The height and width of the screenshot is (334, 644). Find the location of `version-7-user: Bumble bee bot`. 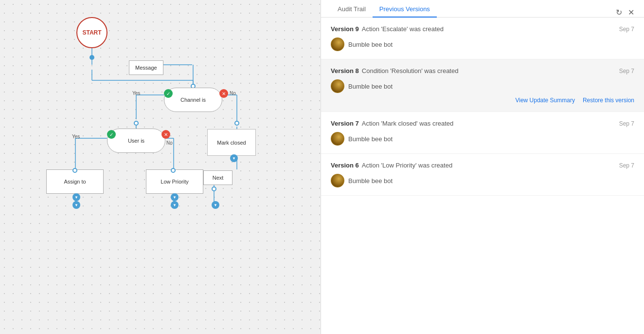

version-7-user: Bumble bee bot is located at coordinates (483, 139).